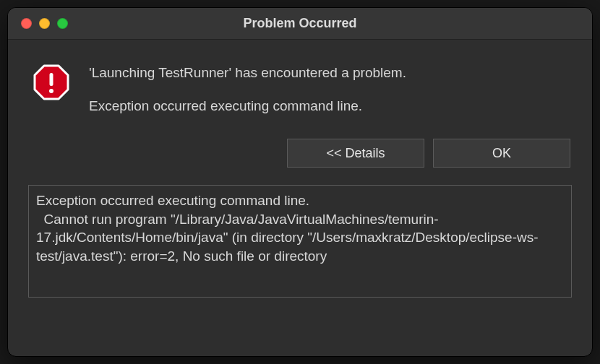 Image resolution: width=600 pixels, height=364 pixels. What do you see at coordinates (300, 23) in the screenshot?
I see `window-title: Problem Occurred` at bounding box center [300, 23].